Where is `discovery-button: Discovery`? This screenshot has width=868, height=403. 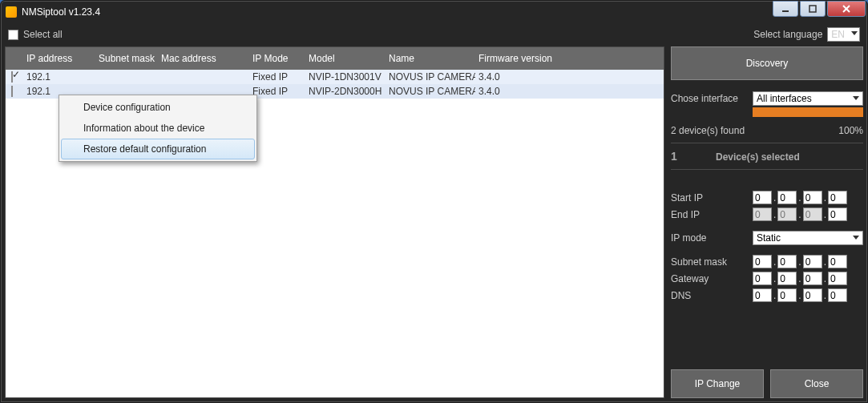 discovery-button: Discovery is located at coordinates (767, 63).